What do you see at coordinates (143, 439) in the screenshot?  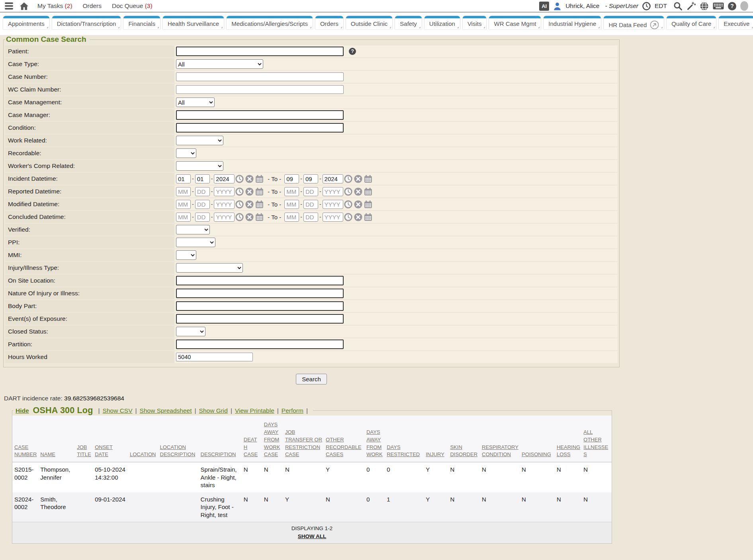 I see `column-header-location: LOCATION` at bounding box center [143, 439].